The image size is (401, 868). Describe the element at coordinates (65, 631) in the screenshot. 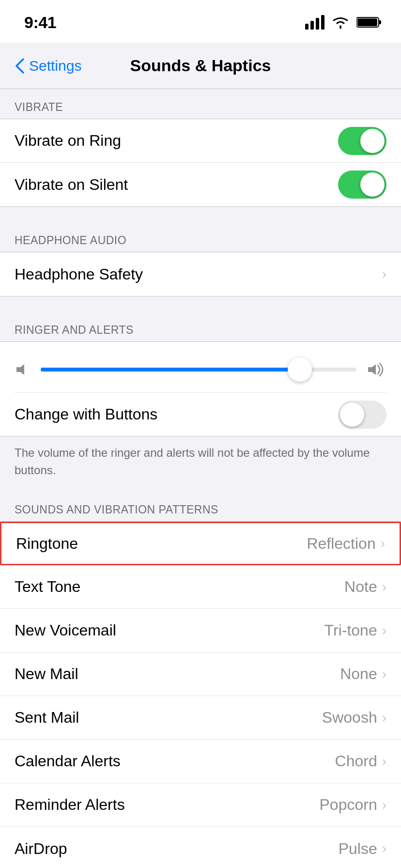

I see `new-voicemail-label: New Voicemail` at that location.